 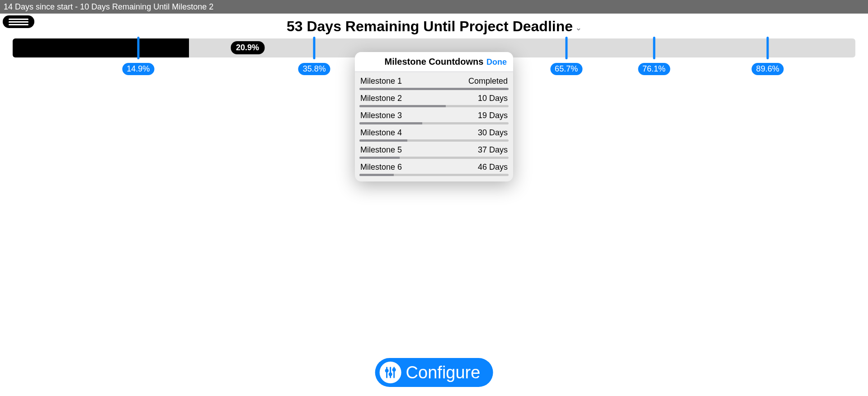 What do you see at coordinates (434, 100) in the screenshot?
I see `milestone-row: Milestone 210 Days` at bounding box center [434, 100].